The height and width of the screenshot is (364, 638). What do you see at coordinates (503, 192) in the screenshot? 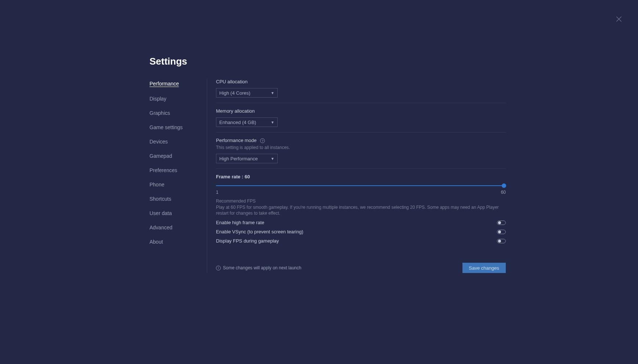
I see `frame-rate-max: 60` at bounding box center [503, 192].